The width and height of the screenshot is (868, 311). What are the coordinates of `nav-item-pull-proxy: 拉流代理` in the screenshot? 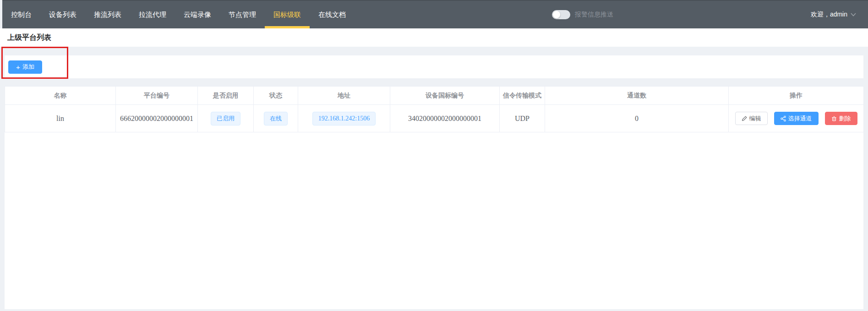 It's located at (153, 15).